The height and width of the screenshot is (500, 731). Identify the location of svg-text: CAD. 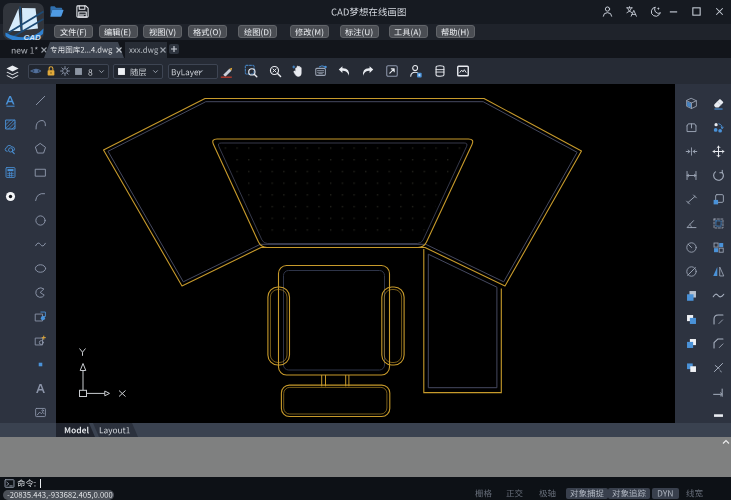
(33, 36).